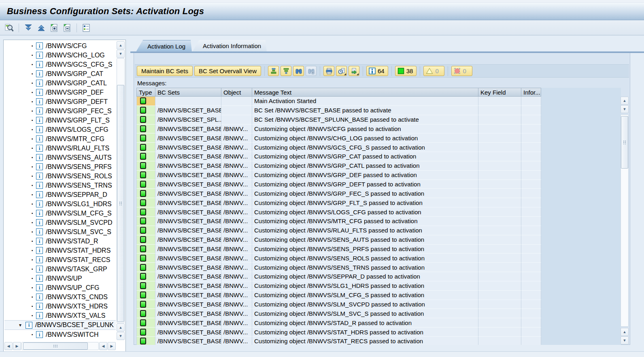 This screenshot has height=357, width=644. Describe the element at coordinates (60, 83) in the screenshot. I see `tree-item: ·i/BNWVS/GRP_CATL` at that location.